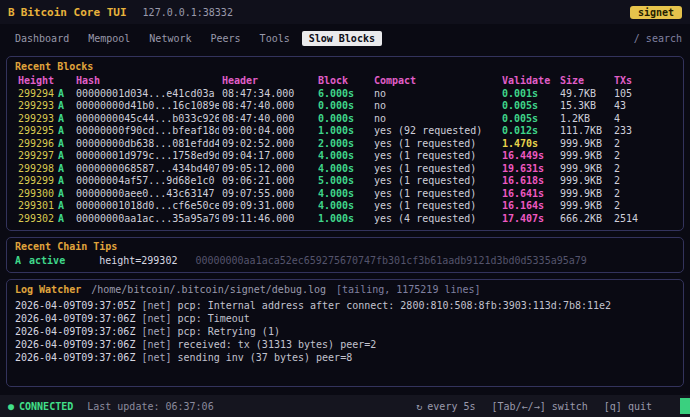  Describe the element at coordinates (540, 406) in the screenshot. I see `switch-hint: [Tab/←/→] switch` at that location.